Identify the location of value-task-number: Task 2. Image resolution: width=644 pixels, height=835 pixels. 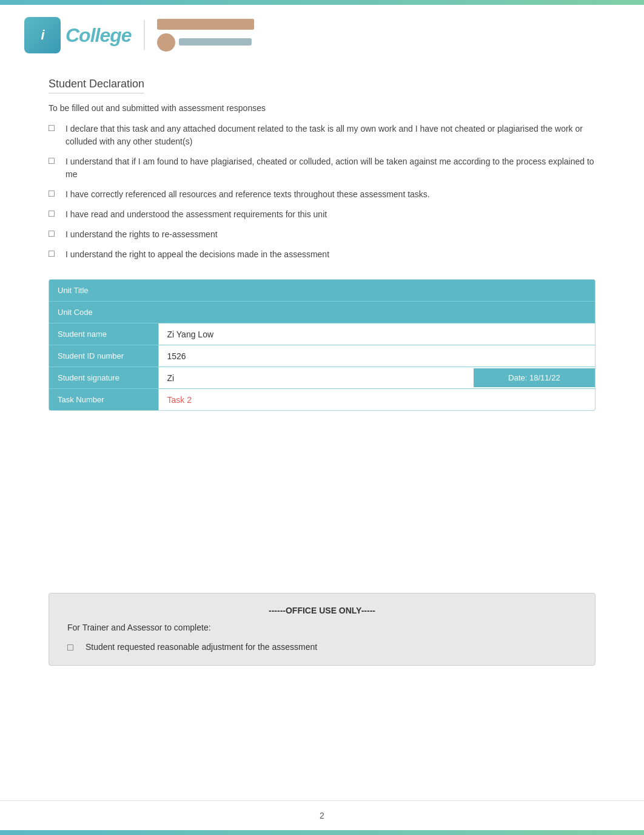
(377, 400).